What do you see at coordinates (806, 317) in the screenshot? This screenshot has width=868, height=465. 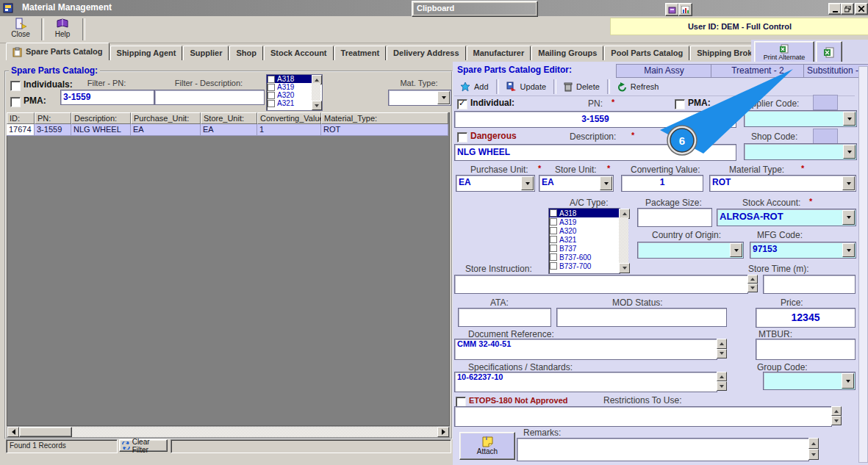 I see `price-input: 12345` at bounding box center [806, 317].